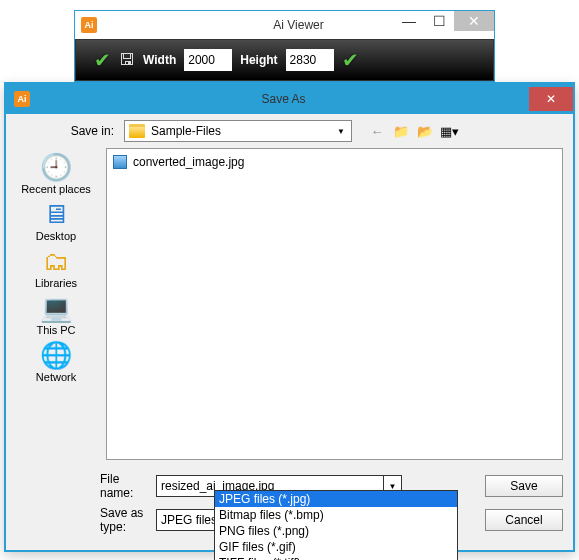 The width and height of the screenshot is (579, 560). What do you see at coordinates (334, 162) in the screenshot?
I see `list-item: converted_image.jpg` at bounding box center [334, 162].